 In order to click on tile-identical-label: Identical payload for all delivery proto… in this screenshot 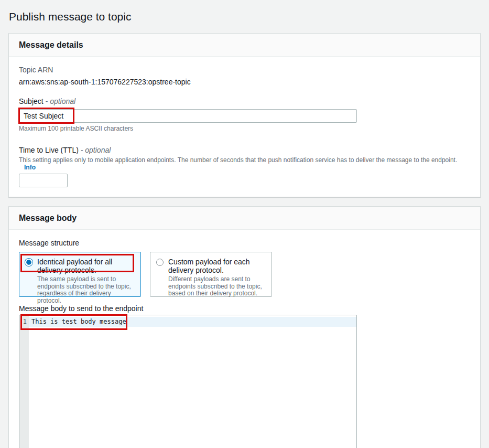, I will do `click(86, 266)`.